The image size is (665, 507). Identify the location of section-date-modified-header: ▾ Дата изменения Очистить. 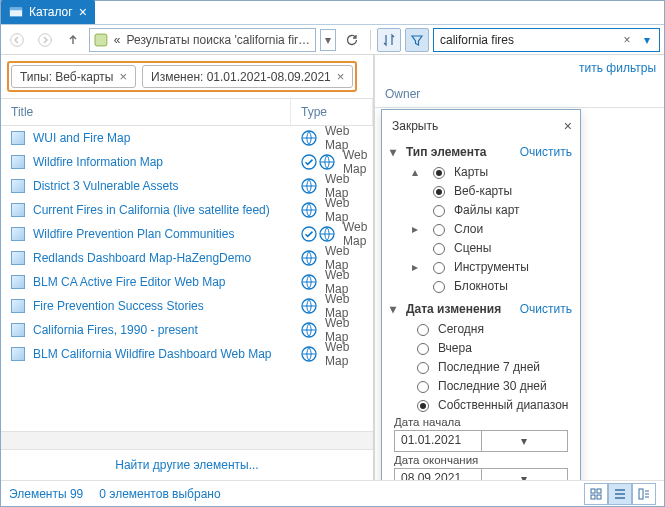
(481, 309).